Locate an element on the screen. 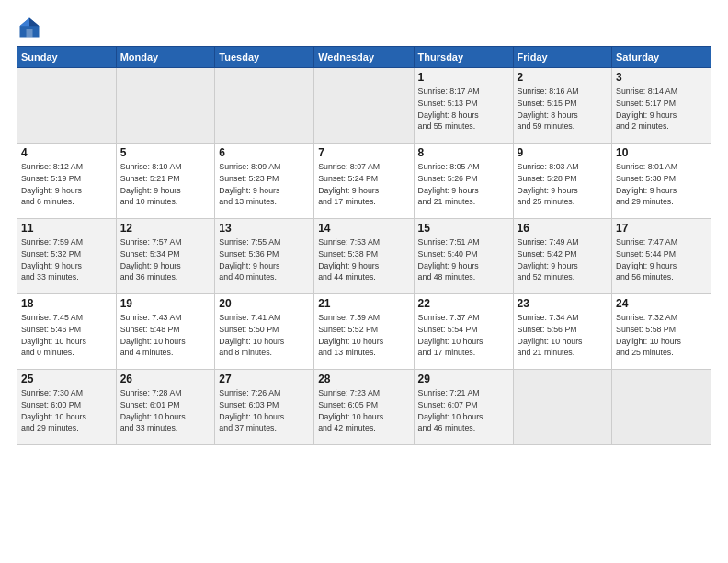  header is located at coordinates (364, 28).